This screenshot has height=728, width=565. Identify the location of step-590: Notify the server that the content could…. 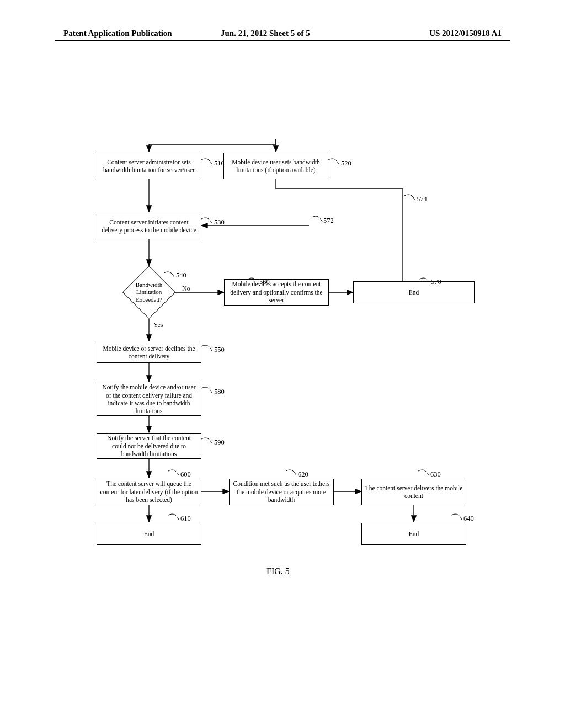
(149, 446).